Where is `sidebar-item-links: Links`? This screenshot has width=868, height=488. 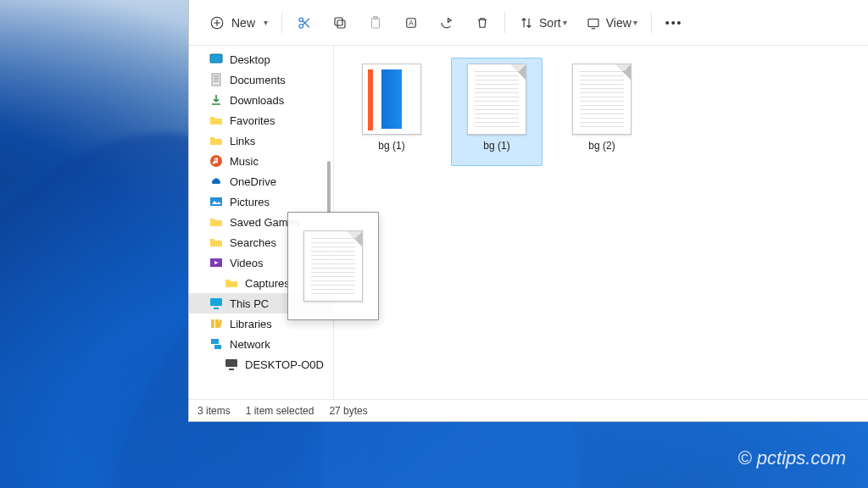 sidebar-item-links: Links is located at coordinates (261, 141).